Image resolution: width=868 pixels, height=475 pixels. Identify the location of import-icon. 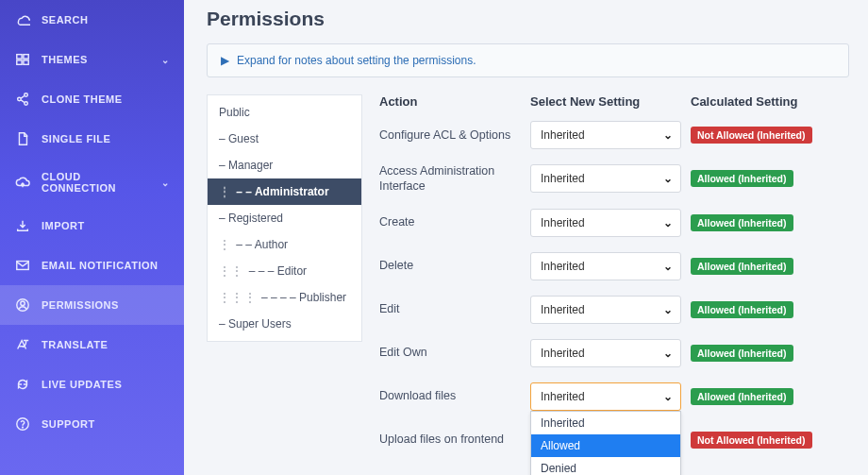
(23, 226).